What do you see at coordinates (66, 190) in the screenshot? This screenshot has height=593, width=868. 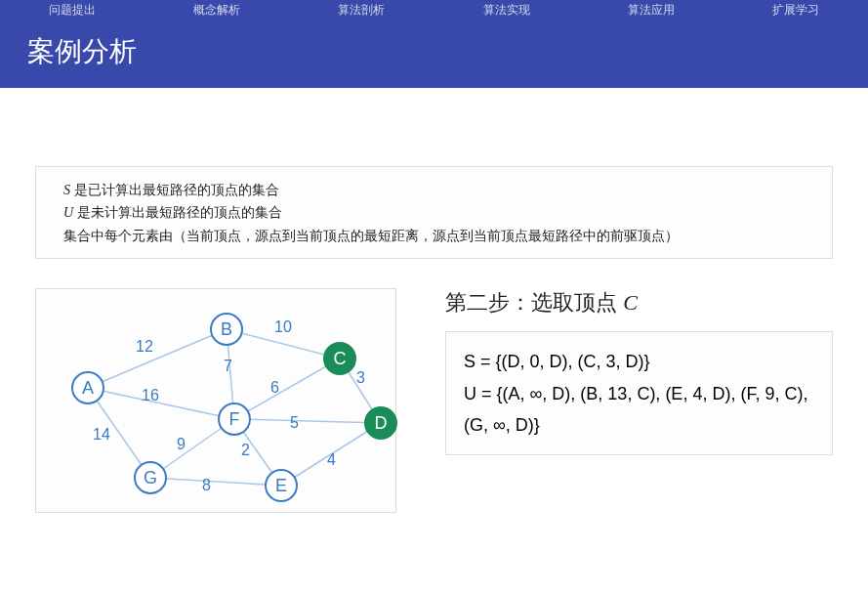 I see `set-symbol-s: S` at bounding box center [66, 190].